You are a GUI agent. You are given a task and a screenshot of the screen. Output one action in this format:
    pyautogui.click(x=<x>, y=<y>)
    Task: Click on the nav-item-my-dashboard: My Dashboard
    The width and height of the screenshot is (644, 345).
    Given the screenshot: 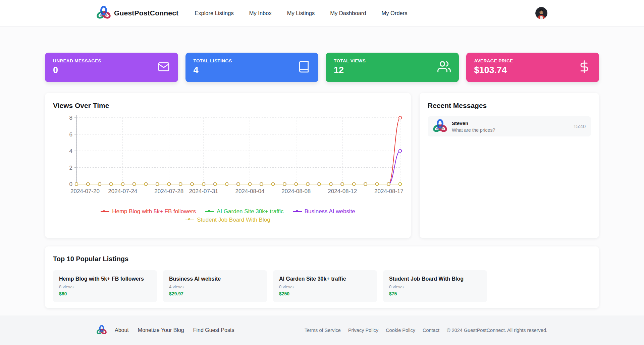 What is the action you would take?
    pyautogui.click(x=348, y=13)
    